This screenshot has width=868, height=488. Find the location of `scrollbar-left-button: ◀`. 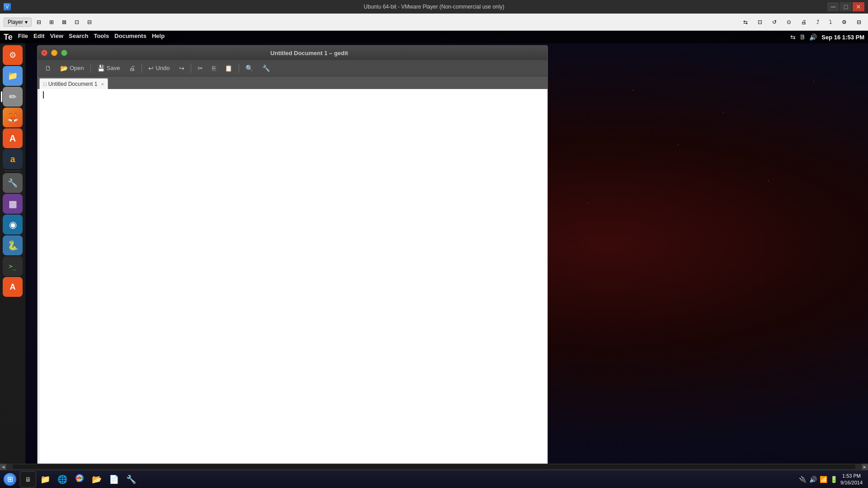

scrollbar-left-button: ◀ is located at coordinates (3, 467).